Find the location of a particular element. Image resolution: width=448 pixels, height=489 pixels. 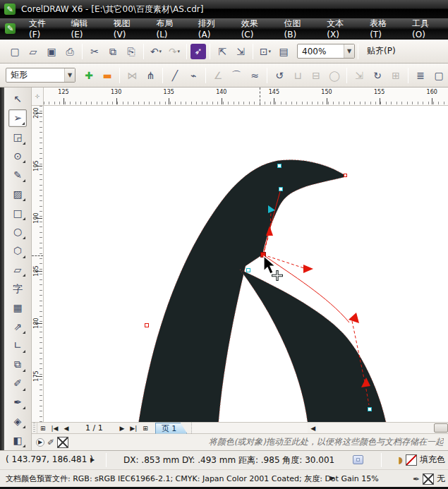

convert-to-curve-icon: ⌁ is located at coordinates (193, 76).